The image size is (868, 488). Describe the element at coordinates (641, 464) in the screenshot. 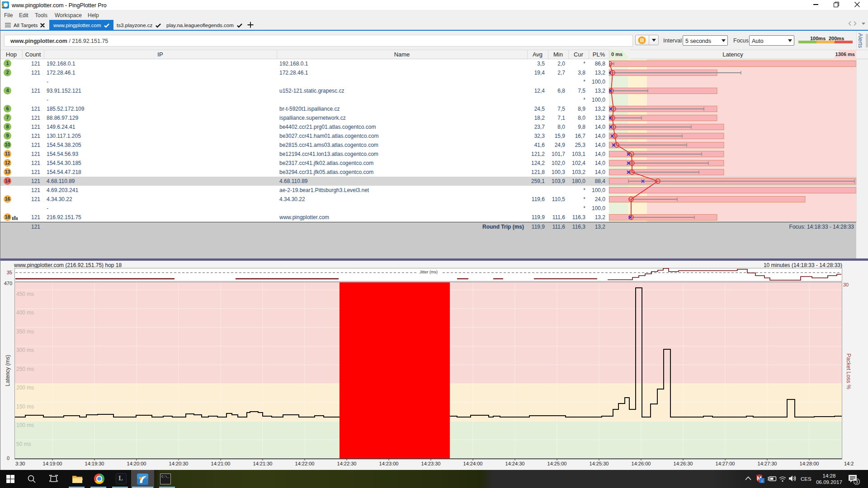

I see `svg-text: 14:26:00` at that location.